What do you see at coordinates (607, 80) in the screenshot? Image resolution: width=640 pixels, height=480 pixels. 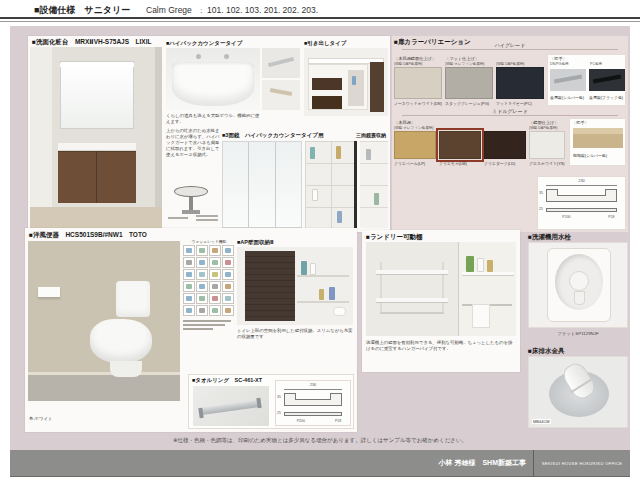 I see `handle-bar` at bounding box center [607, 80].